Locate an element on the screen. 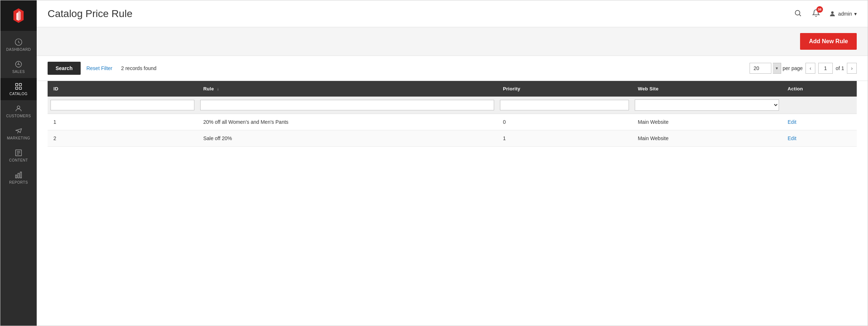  sidebar-item-customers: CUSTOMERS is located at coordinates (19, 111).